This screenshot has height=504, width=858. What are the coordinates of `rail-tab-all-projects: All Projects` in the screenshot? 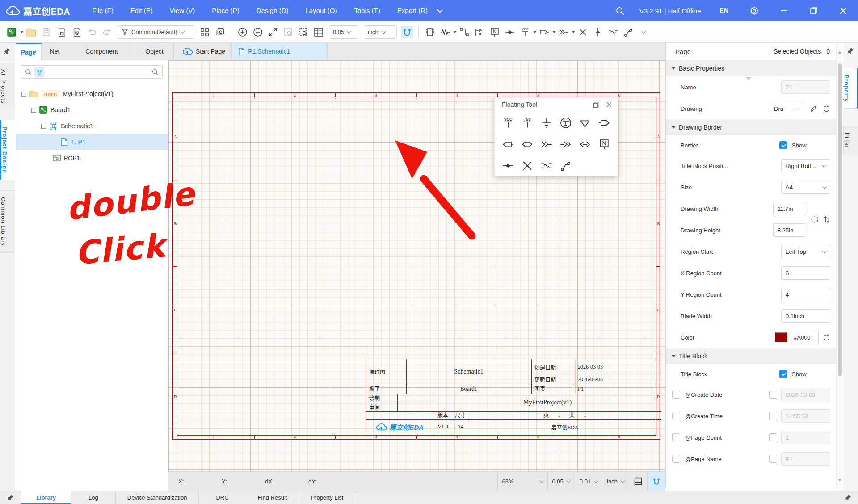 It's located at (8, 87).